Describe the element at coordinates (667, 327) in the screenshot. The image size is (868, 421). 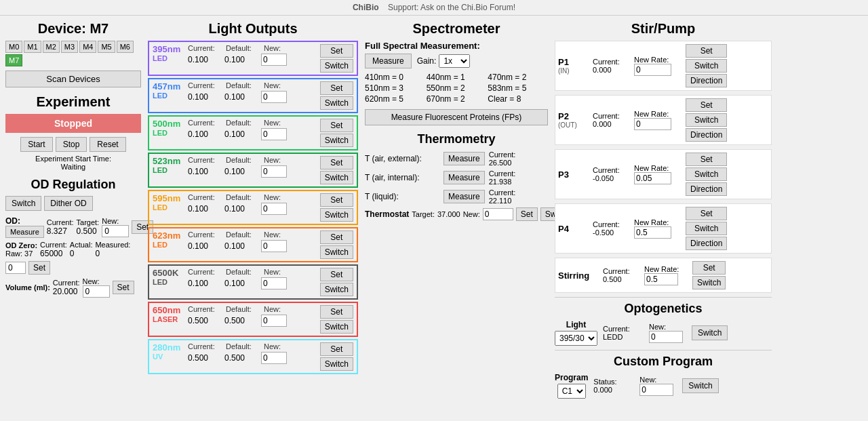
I see `opto-new-label: New:` at that location.